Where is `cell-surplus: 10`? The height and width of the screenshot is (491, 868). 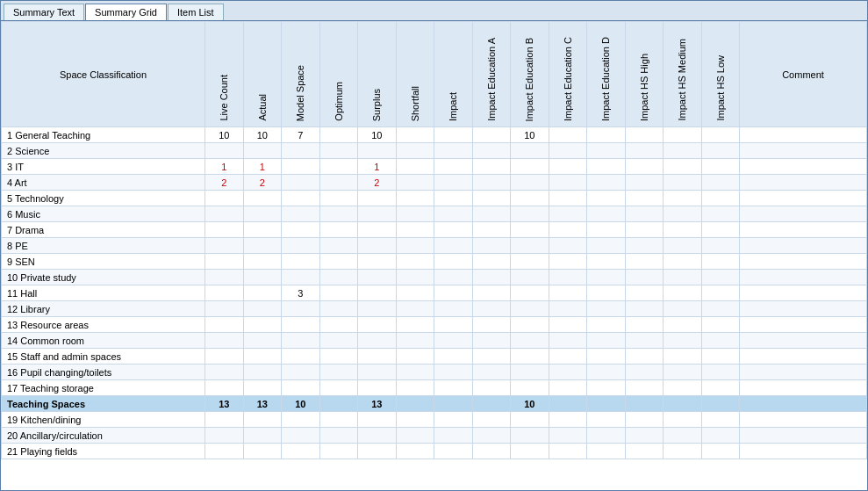
cell-surplus: 10 is located at coordinates (377, 135).